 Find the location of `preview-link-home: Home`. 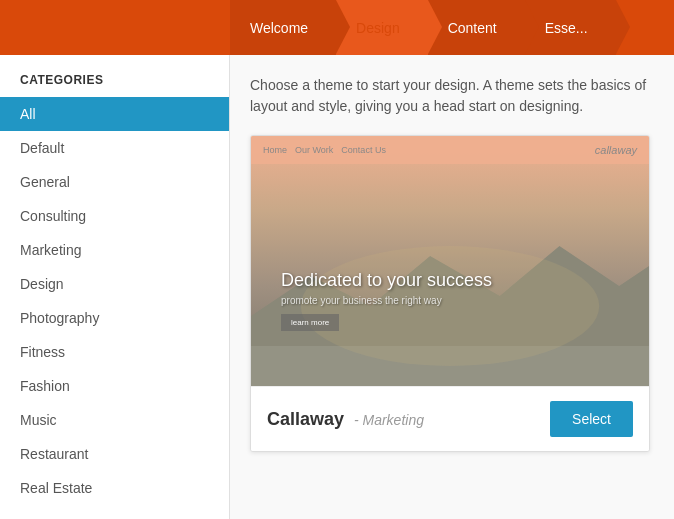

preview-link-home: Home is located at coordinates (275, 150).